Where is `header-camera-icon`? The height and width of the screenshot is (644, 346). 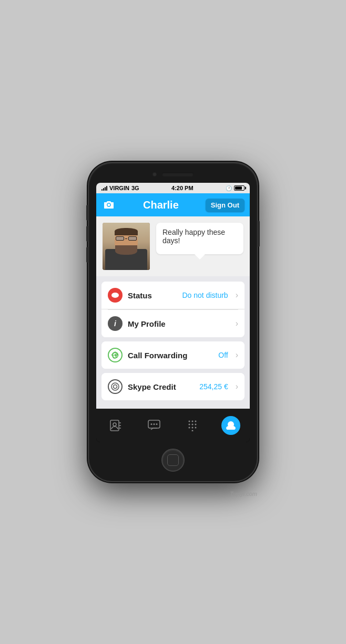 header-camera-icon is located at coordinates (109, 205).